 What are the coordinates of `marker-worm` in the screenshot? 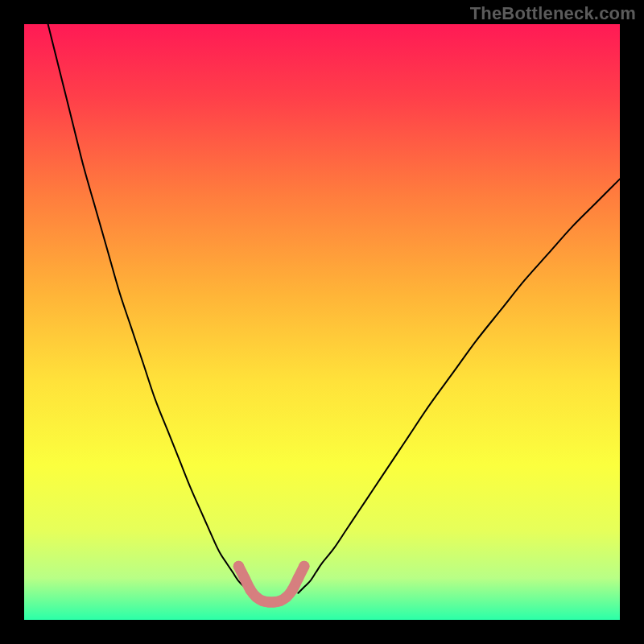 It's located at (270, 584).